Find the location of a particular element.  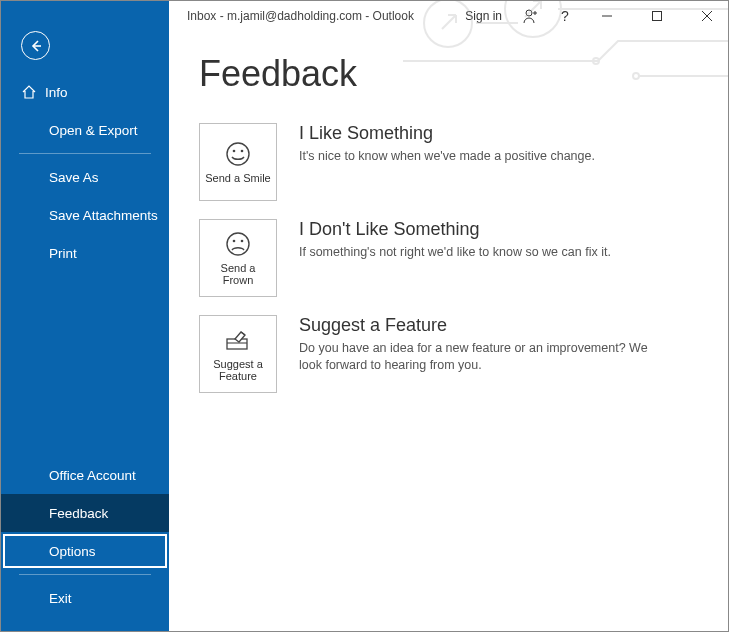

suggest-feature-button: Suggest a Feature is located at coordinates (238, 354).